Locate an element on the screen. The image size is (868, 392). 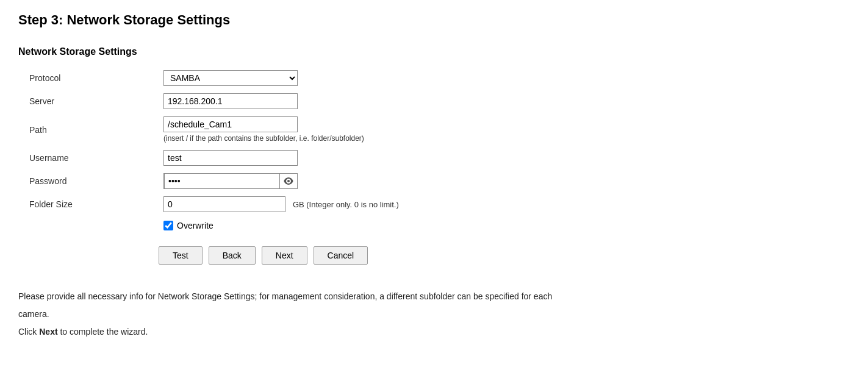
protocol-row: Protocol SAMBA NFS FTP is located at coordinates (214, 78).